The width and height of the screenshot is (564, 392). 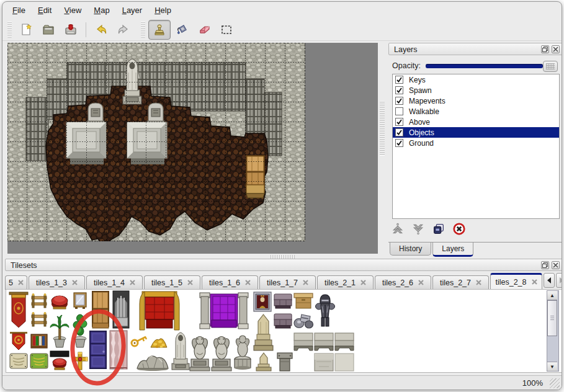 What do you see at coordinates (16, 282) in the screenshot?
I see `tileset-tab-5: 5` at bounding box center [16, 282].